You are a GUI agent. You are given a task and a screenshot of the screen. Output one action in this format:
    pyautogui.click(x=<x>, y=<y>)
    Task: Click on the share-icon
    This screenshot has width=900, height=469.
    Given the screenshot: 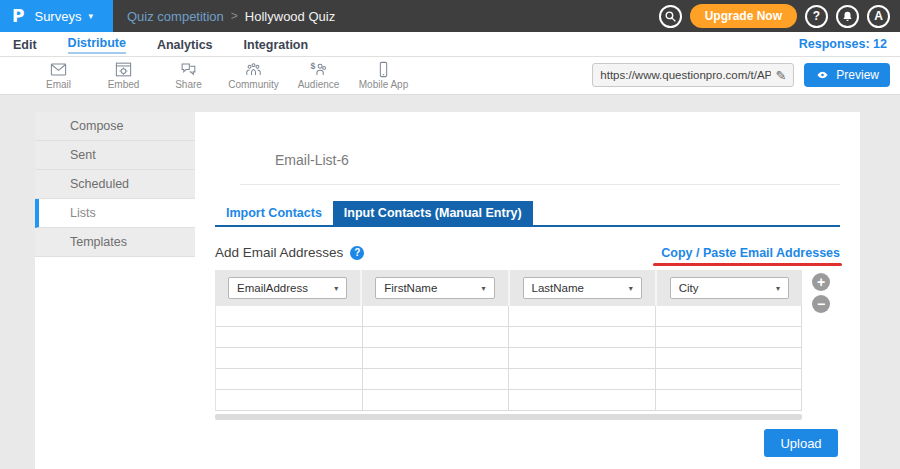 What is the action you would take?
    pyautogui.click(x=188, y=70)
    